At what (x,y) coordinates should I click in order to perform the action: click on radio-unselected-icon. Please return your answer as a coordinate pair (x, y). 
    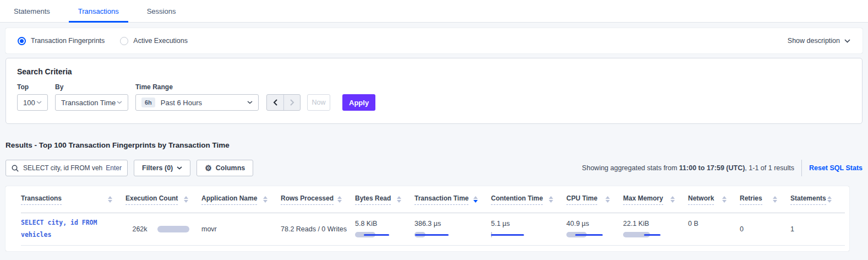
    Looking at the image, I should click on (124, 41).